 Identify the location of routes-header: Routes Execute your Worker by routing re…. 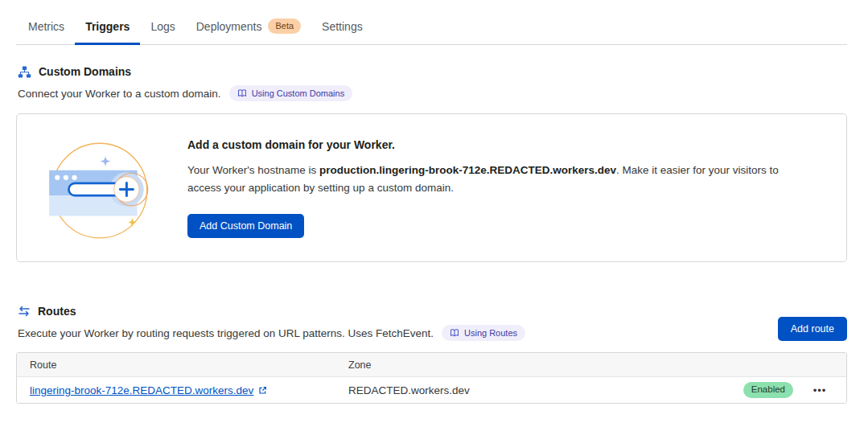
(431, 323).